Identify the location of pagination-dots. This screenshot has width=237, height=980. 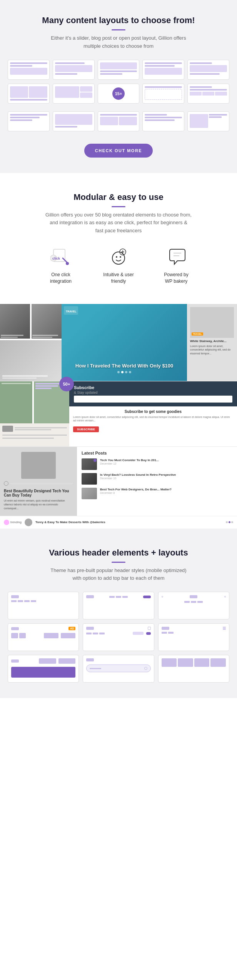
(229, 522).